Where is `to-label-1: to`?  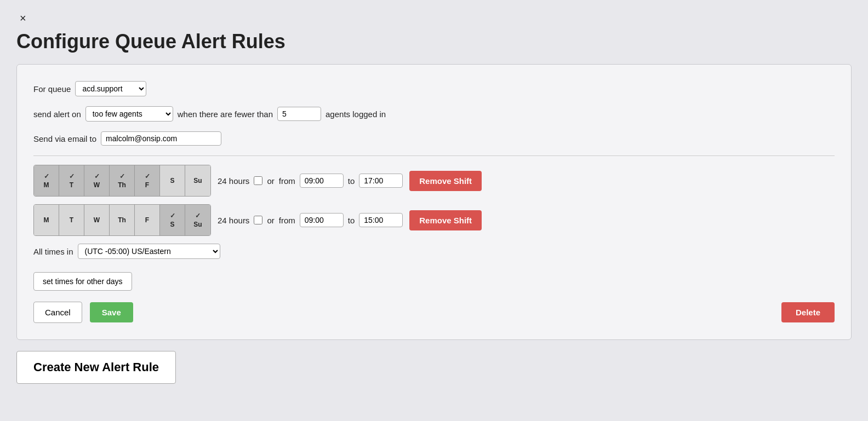 to-label-1: to is located at coordinates (352, 181).